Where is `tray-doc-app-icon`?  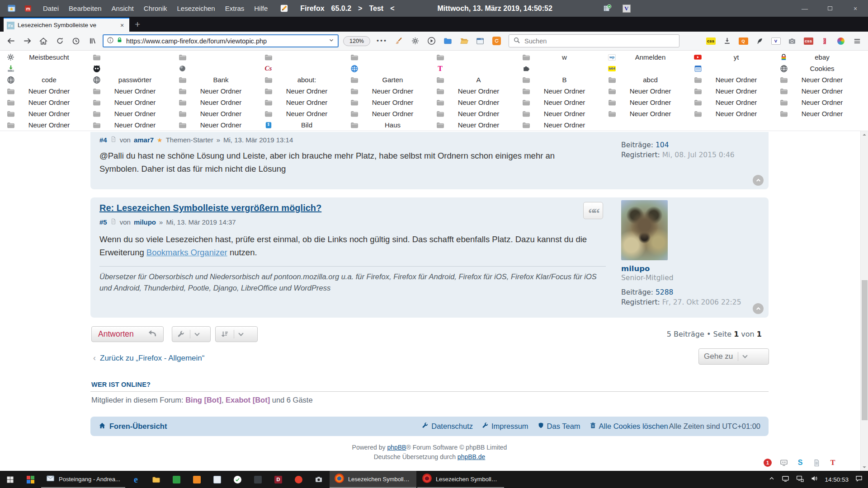
tray-doc-app-icon is located at coordinates (816, 463).